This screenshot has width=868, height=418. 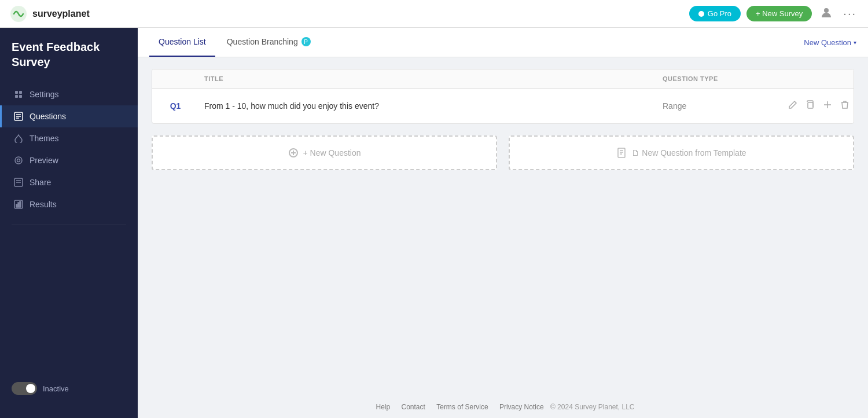 I want to click on question-number: Q1, so click(x=175, y=106).